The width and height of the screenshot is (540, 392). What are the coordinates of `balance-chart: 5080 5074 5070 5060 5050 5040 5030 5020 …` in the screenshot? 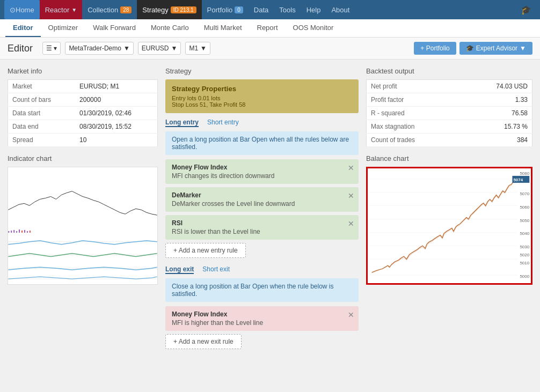 It's located at (449, 226).